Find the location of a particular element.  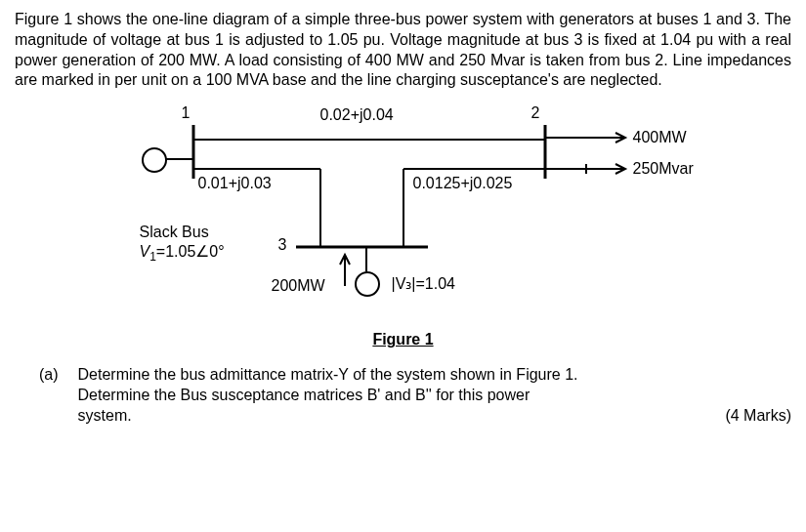

bus-3-label: 3 is located at coordinates (283, 246).